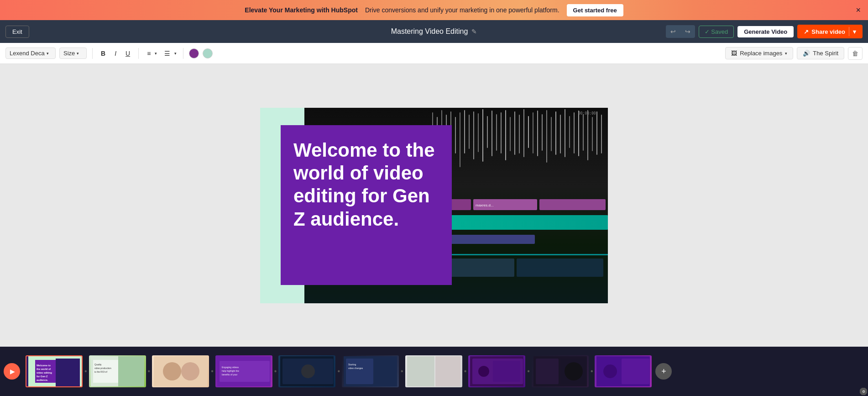  What do you see at coordinates (434, 32) in the screenshot?
I see `header-center: Mastering Video Editing ✎` at bounding box center [434, 32].